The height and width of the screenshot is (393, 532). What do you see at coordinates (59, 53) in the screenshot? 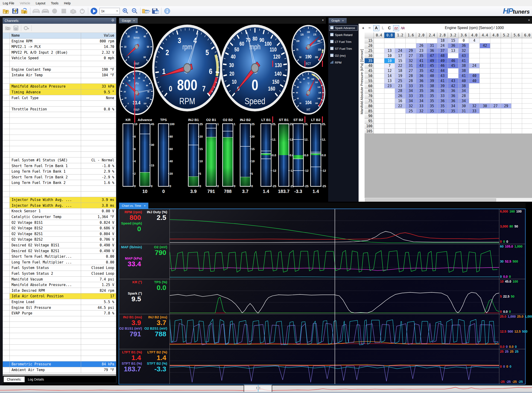
I see `channel-row: MPVI2 PL A/D Input 2 (Blue)2.32 V` at bounding box center [59, 53].